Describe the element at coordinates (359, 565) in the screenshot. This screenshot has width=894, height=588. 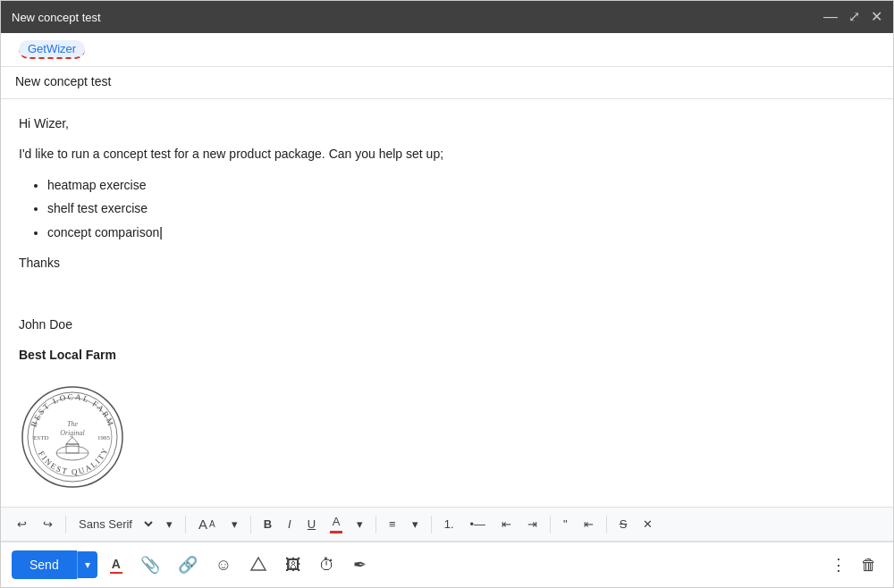
I see `signature-button: ✒` at that location.